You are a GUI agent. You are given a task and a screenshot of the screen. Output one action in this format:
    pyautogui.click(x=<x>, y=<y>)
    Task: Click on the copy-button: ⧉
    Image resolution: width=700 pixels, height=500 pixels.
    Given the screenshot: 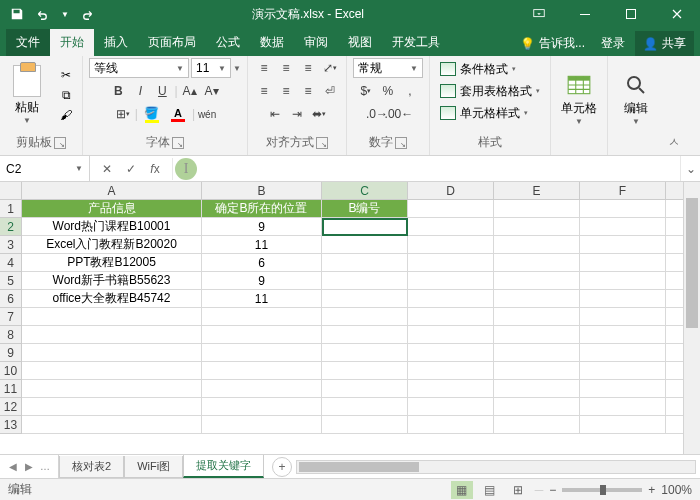 What is the action you would take?
    pyautogui.click(x=66, y=95)
    